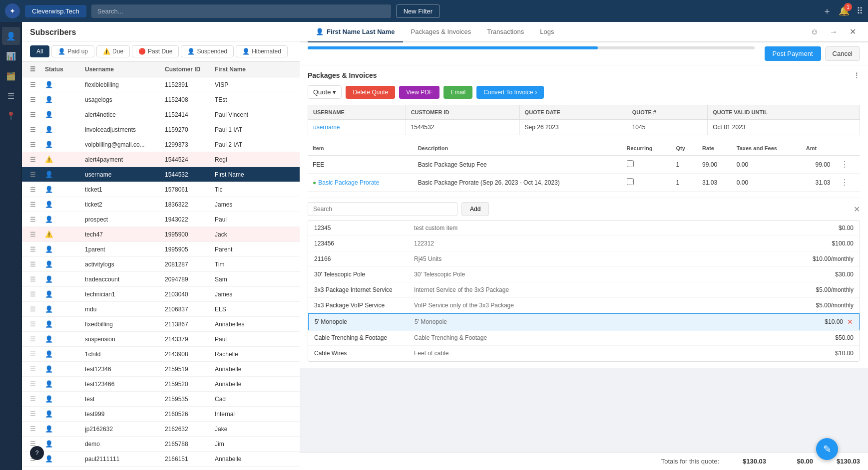 The width and height of the screenshot is (868, 470). I want to click on table-row: ☰ 👤 fixedbilling 2113867 Annabelles, so click(161, 324).